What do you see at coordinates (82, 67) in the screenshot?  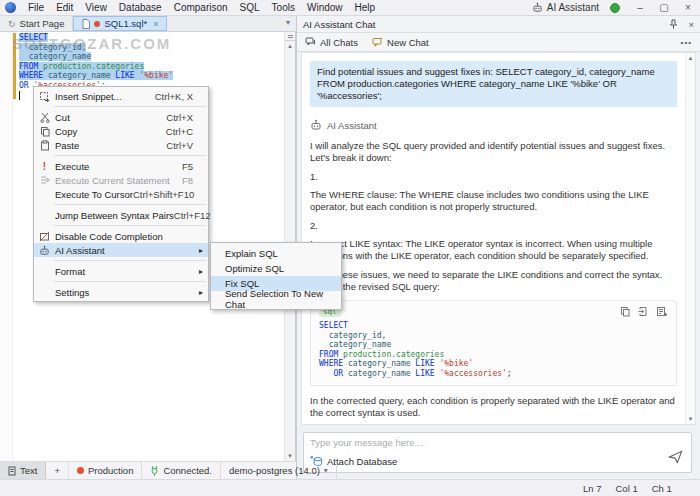 I see `code-line-4: FROM production.categories` at bounding box center [82, 67].